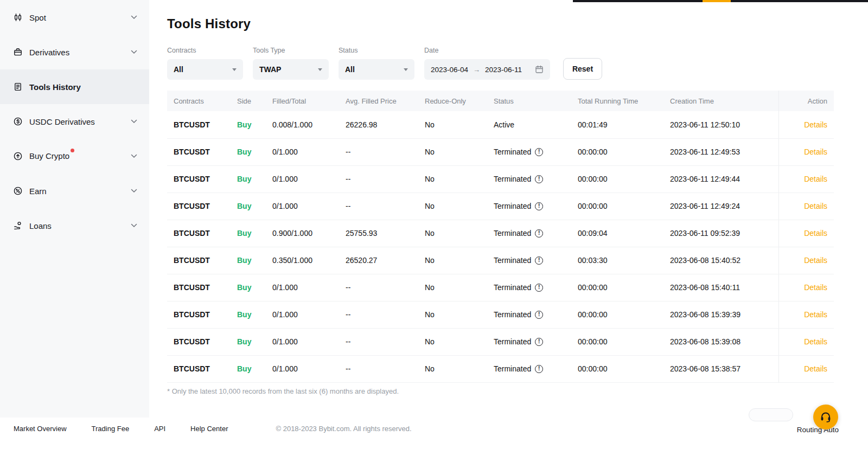 The width and height of the screenshot is (868, 449). Describe the element at coordinates (40, 226) in the screenshot. I see `sidebar-item-label: Loans` at that location.